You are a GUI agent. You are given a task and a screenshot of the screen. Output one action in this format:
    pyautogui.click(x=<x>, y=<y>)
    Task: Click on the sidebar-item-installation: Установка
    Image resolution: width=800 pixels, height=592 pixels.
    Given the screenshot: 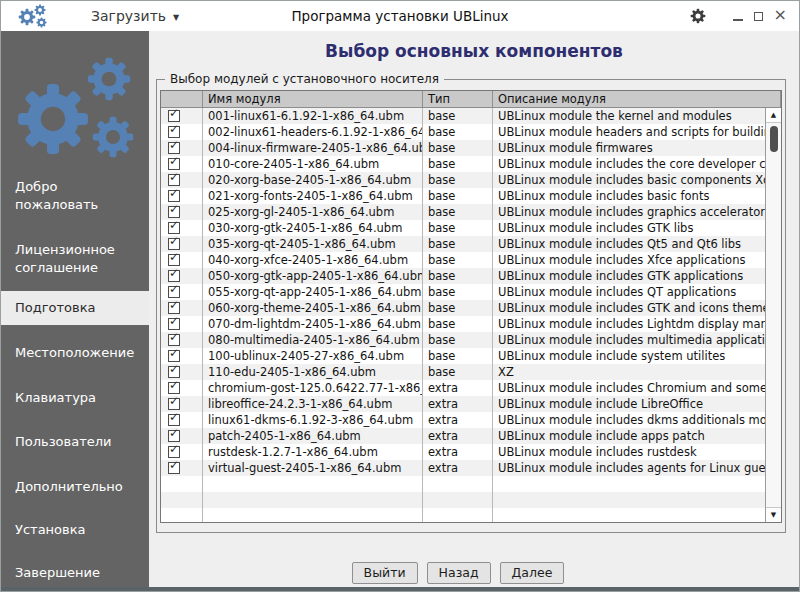 What is the action you would take?
    pyautogui.click(x=75, y=530)
    